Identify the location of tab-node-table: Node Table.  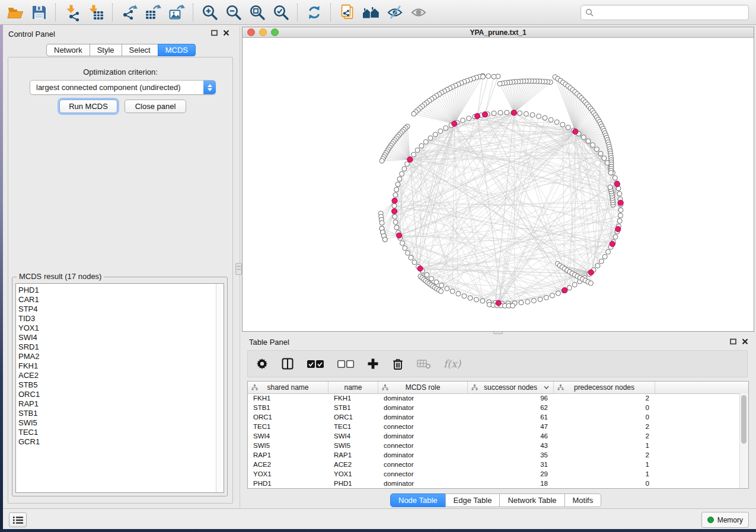
(418, 500).